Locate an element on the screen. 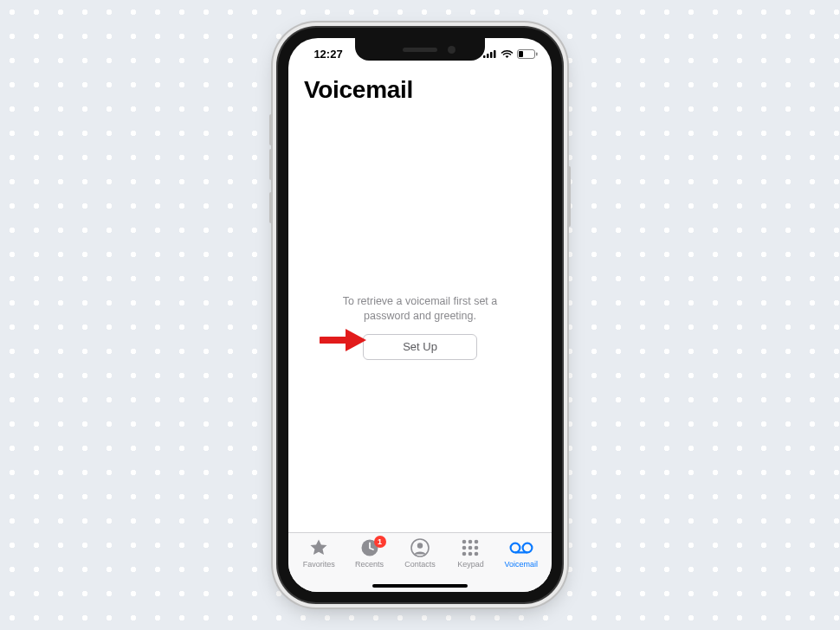 This screenshot has width=840, height=630. speaker-grille is located at coordinates (420, 50).